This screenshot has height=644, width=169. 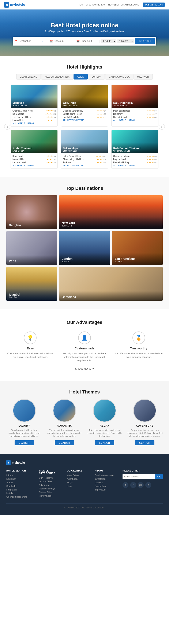 What do you see at coordinates (137, 259) in the screenshot?
I see `destination-overlay: San Francisco from € 117` at bounding box center [137, 259].